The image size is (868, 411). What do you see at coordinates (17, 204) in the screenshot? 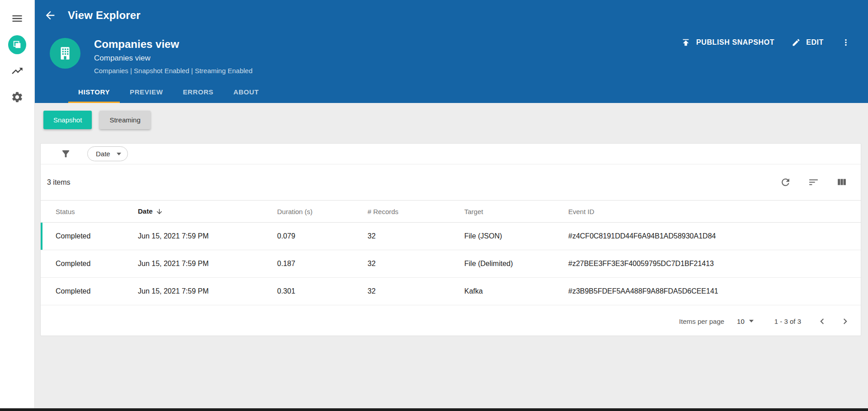
I see `left-icon-rail` at bounding box center [17, 204].